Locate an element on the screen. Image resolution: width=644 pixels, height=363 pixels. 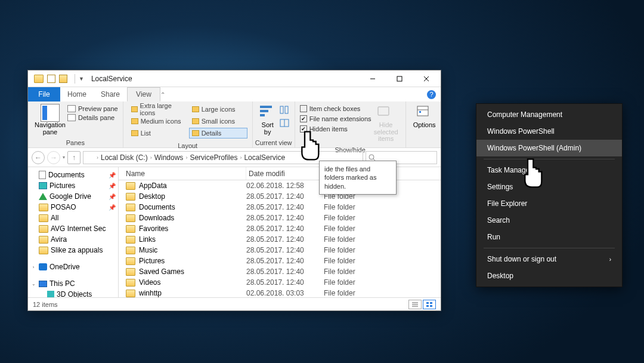
view-details-icon is located at coordinates (415, 304).